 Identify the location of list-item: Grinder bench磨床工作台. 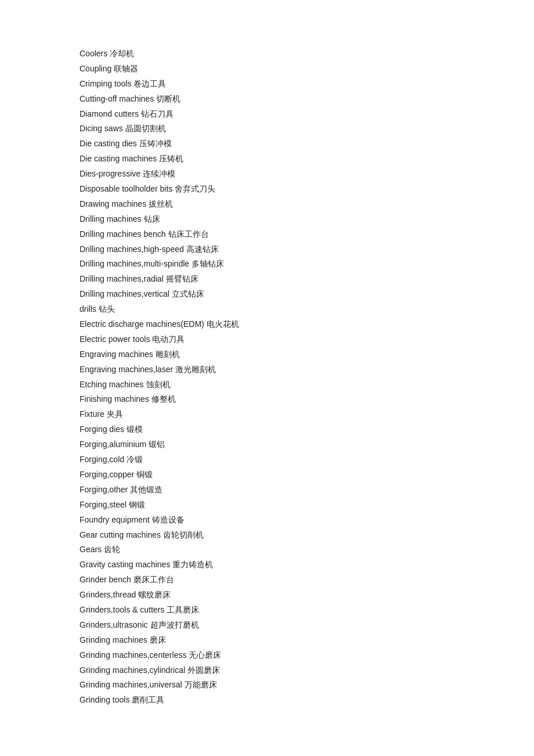
(267, 580).